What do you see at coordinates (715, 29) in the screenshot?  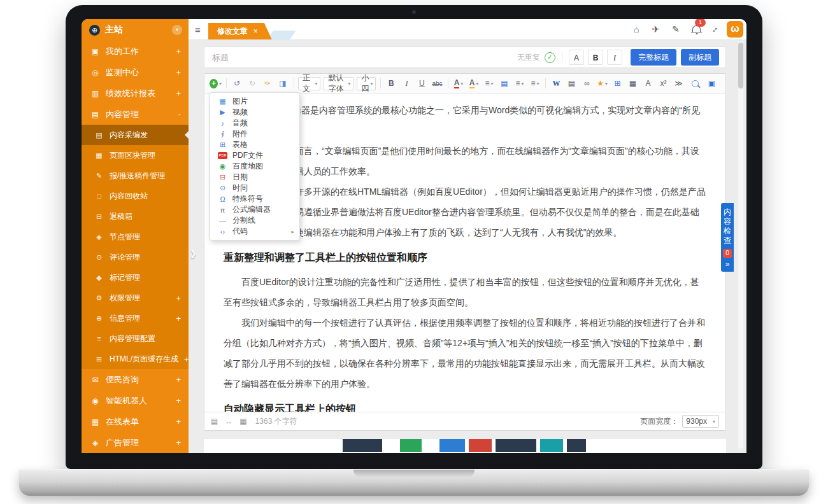 I see `fullscreen-icon: ↕` at bounding box center [715, 29].